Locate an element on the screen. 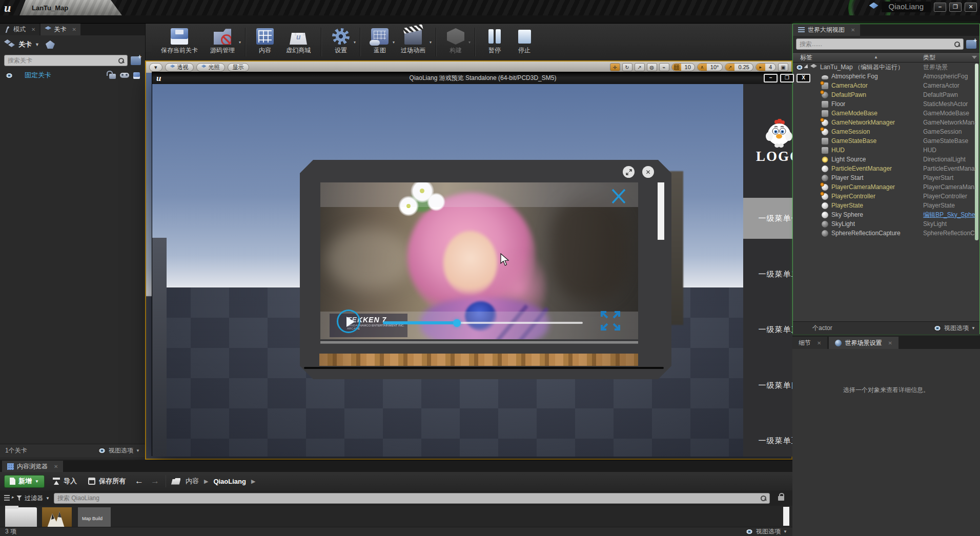 The image size is (980, 536). import-button: 导入 is located at coordinates (65, 481).